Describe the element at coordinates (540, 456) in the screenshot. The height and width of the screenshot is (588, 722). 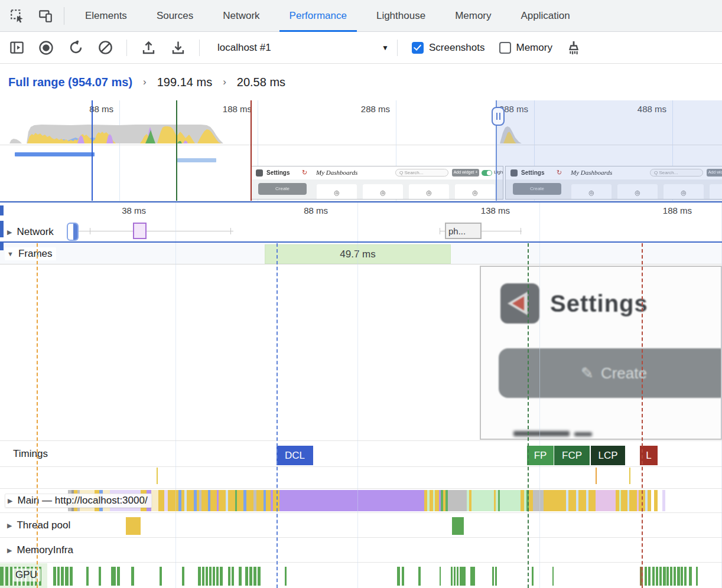
I see `timing-badge-fp: FP` at that location.